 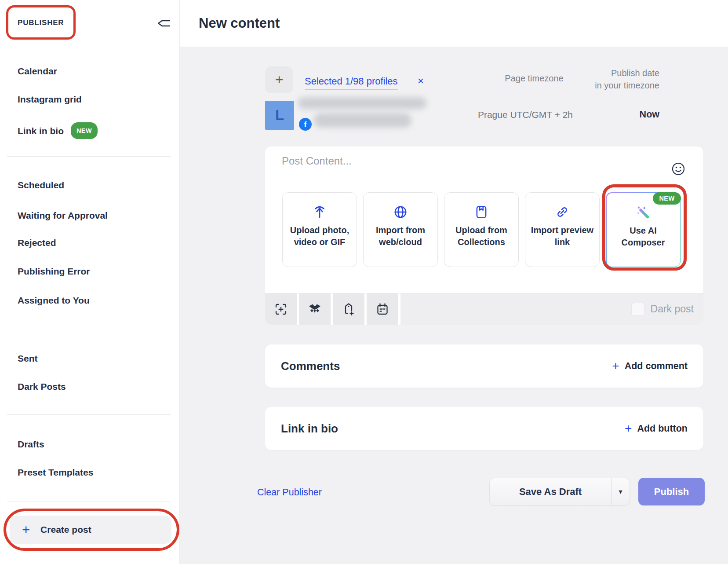 I want to click on composer-toolbar: Dark post, so click(x=484, y=309).